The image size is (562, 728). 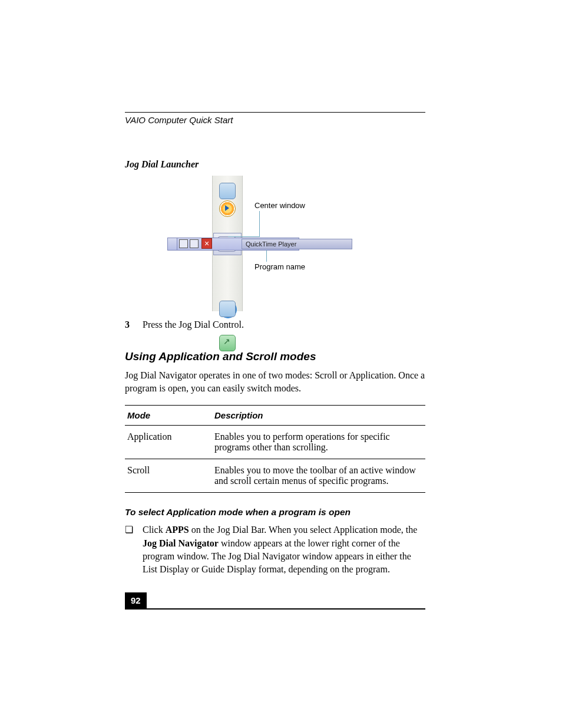 What do you see at coordinates (275, 601) in the screenshot?
I see `page-footer: 92` at bounding box center [275, 601].